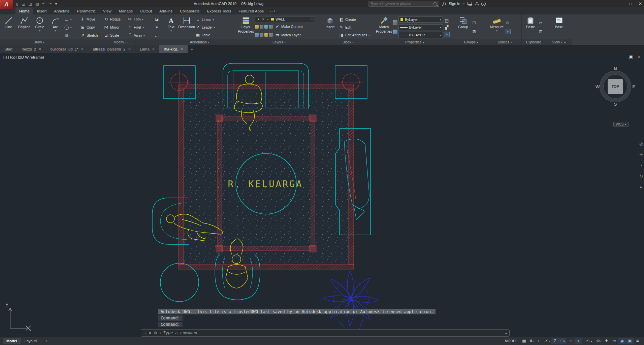  I want to click on panel-title-modify: Modify▾, so click(120, 42).